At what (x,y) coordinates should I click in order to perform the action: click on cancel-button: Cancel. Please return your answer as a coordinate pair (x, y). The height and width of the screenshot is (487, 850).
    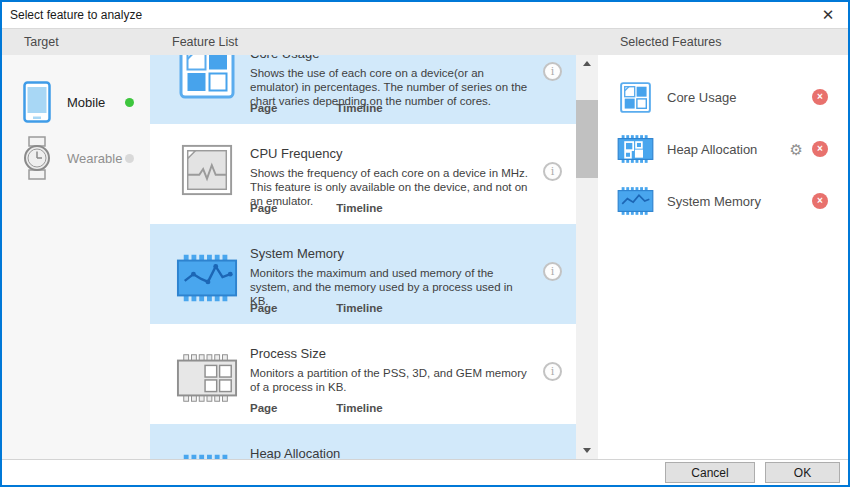
    Looking at the image, I should click on (710, 472).